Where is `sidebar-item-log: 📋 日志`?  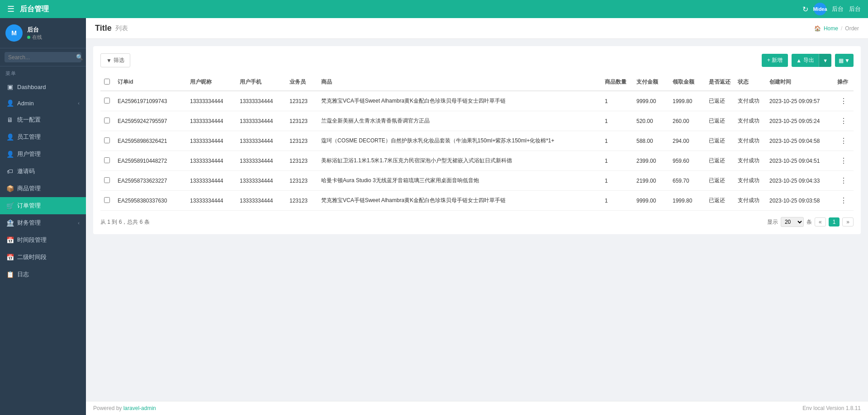
sidebar-item-log: 📋 日志 is located at coordinates (43, 274).